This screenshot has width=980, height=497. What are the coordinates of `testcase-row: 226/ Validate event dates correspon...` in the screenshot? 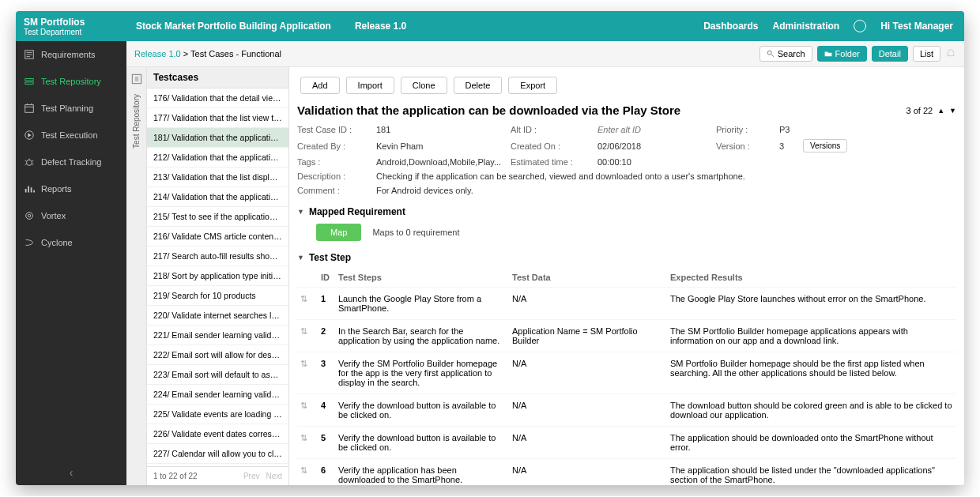 It's located at (218, 435).